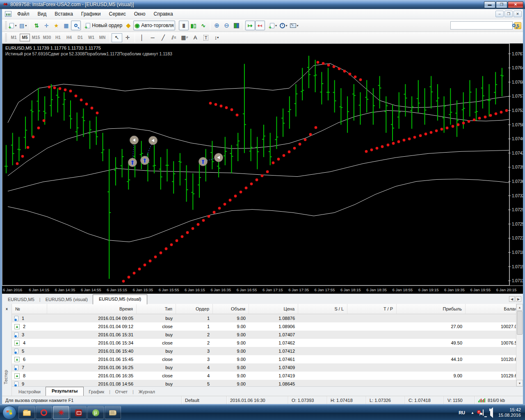 This screenshot has width=525, height=420. I want to click on column-header-№: №, so click(30, 309).